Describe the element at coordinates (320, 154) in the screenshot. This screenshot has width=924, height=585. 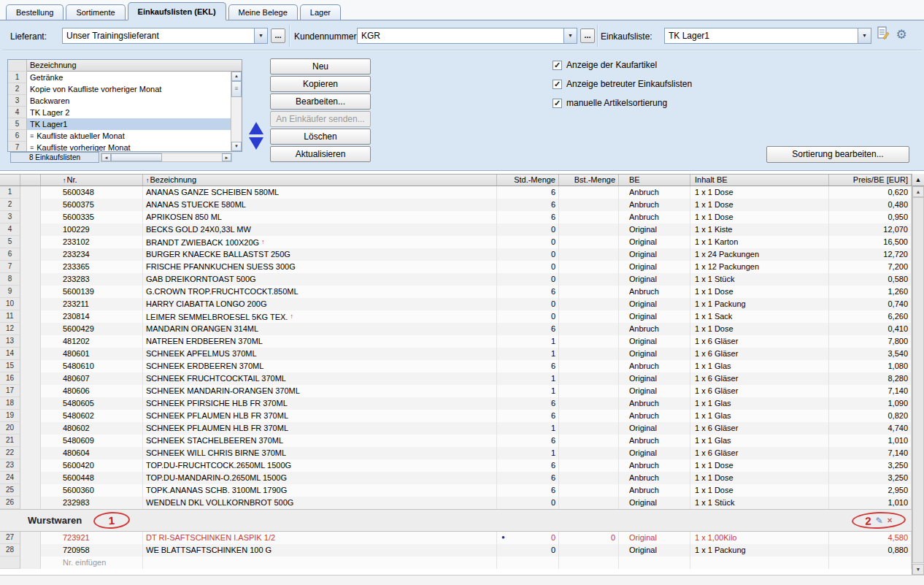
I see `aktualisieren-button: Aktualisieren` at that location.